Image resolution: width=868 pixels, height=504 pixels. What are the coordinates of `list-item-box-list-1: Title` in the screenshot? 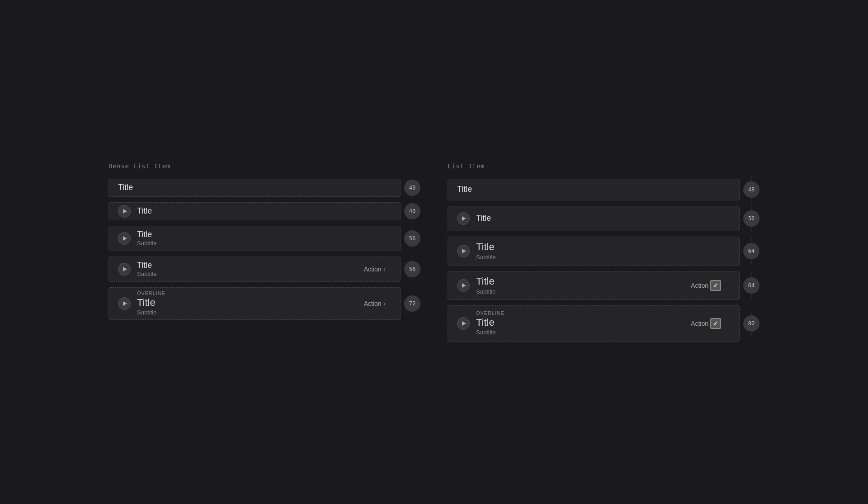 It's located at (594, 190).